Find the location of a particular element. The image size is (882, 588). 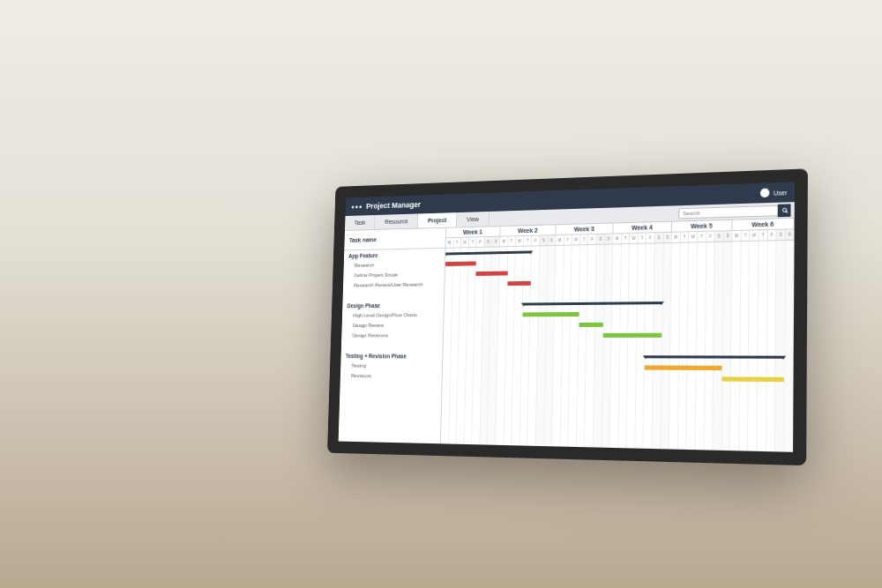

tab-project: Project is located at coordinates (437, 220).